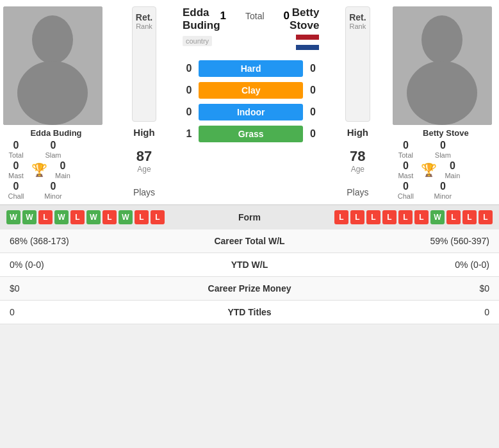  Describe the element at coordinates (54, 187) in the screenshot. I see `left-minor-value: 0` at that location.